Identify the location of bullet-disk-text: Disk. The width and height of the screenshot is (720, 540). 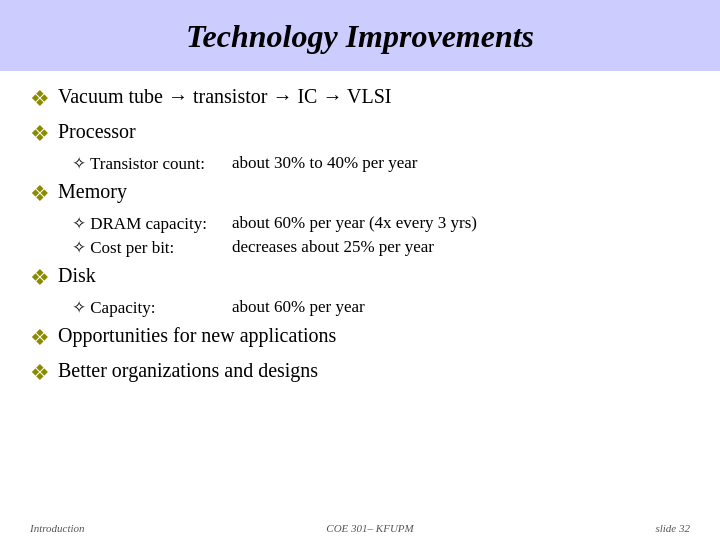
(77, 276).